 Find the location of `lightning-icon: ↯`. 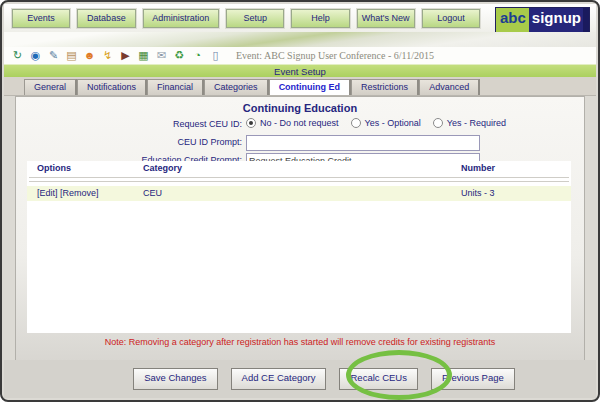

lightning-icon: ↯ is located at coordinates (108, 56).